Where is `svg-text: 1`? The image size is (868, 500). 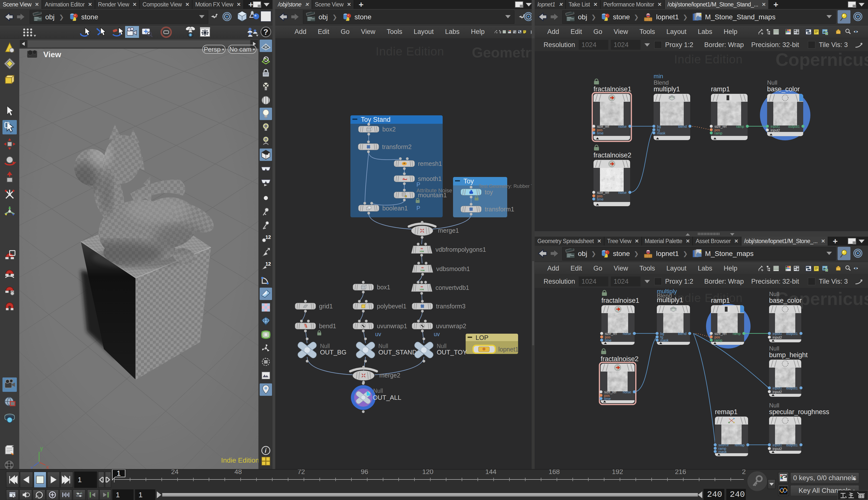
svg-text: 1 is located at coordinates (119, 473).